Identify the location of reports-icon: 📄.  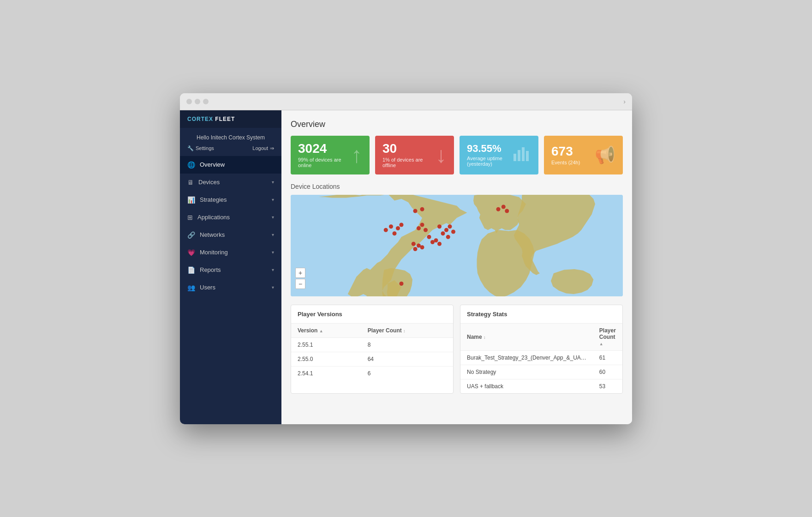
(191, 270).